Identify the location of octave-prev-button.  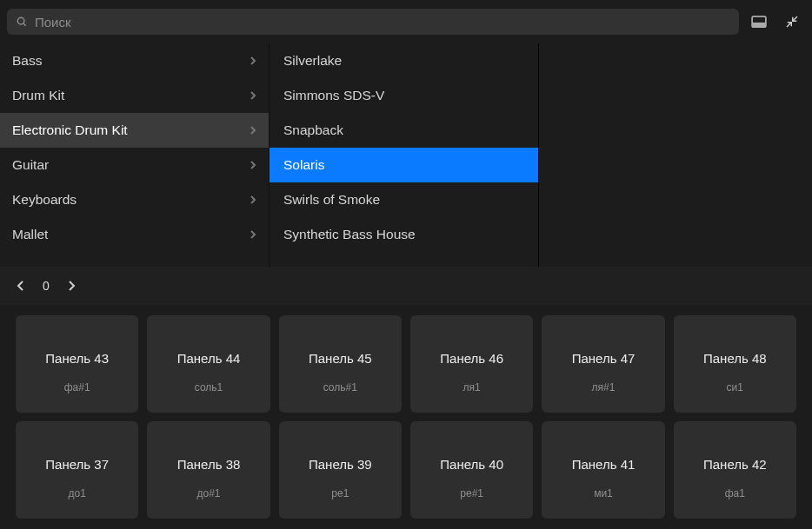
(21, 286).